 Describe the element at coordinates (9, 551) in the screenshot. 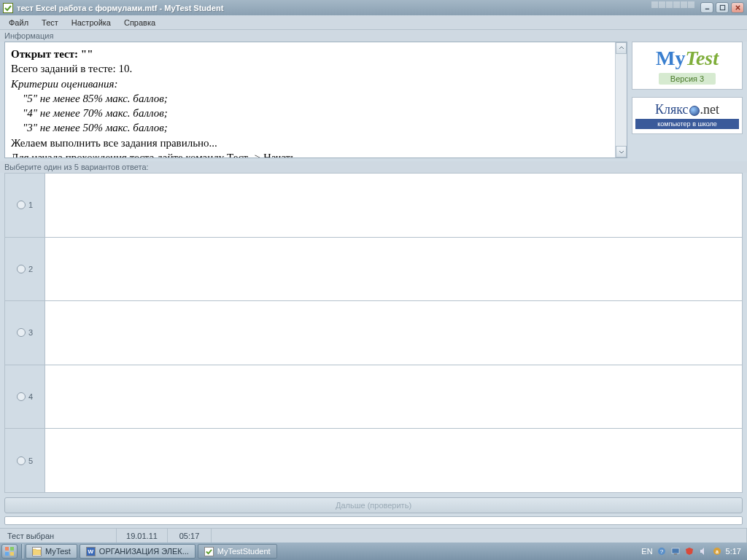

I see `start-button` at that location.